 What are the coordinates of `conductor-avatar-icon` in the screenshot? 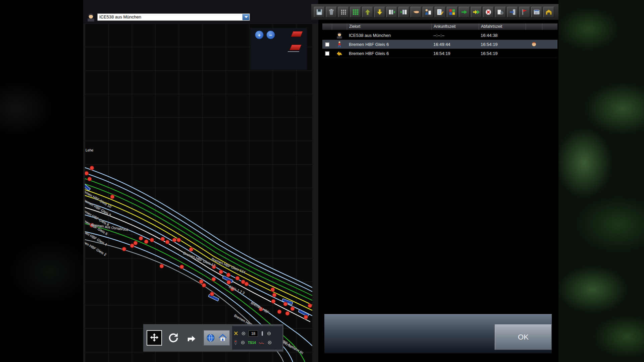 It's located at (91, 17).